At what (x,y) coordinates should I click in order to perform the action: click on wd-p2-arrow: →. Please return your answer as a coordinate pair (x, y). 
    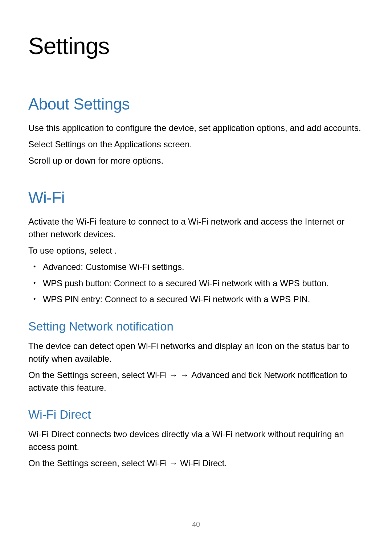
    Looking at the image, I should click on (175, 463).